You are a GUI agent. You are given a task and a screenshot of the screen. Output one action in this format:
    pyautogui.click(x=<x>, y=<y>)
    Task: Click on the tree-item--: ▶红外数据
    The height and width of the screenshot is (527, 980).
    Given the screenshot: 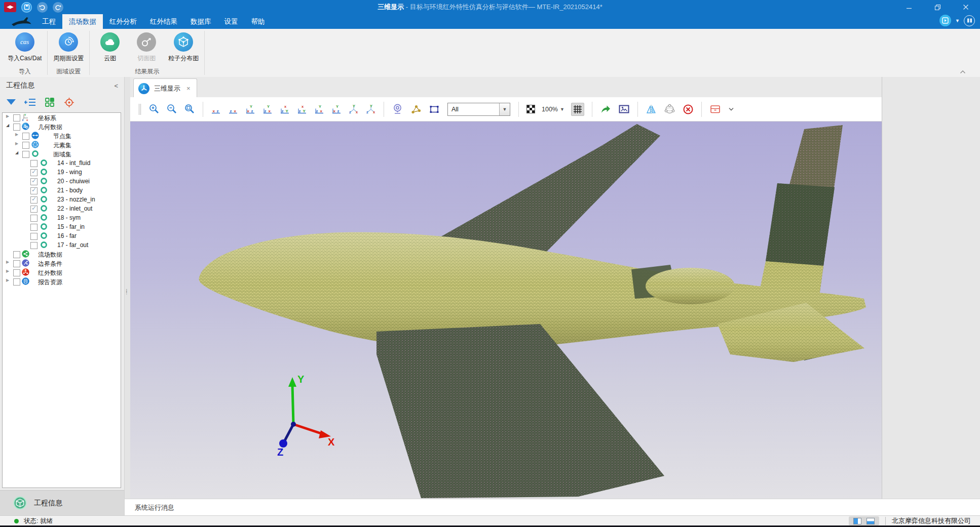 What is the action you would take?
    pyautogui.click(x=62, y=272)
    